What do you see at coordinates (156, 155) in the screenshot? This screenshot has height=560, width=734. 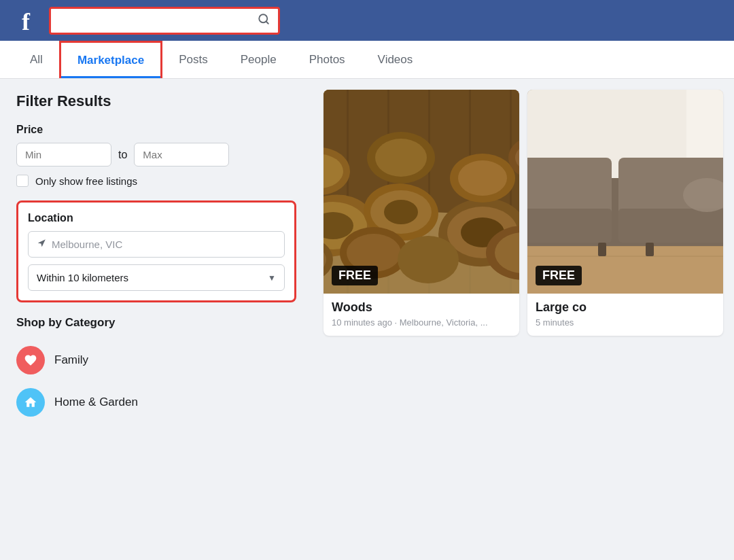 I see `price-filter: Price to Only show free listings` at bounding box center [156, 155].